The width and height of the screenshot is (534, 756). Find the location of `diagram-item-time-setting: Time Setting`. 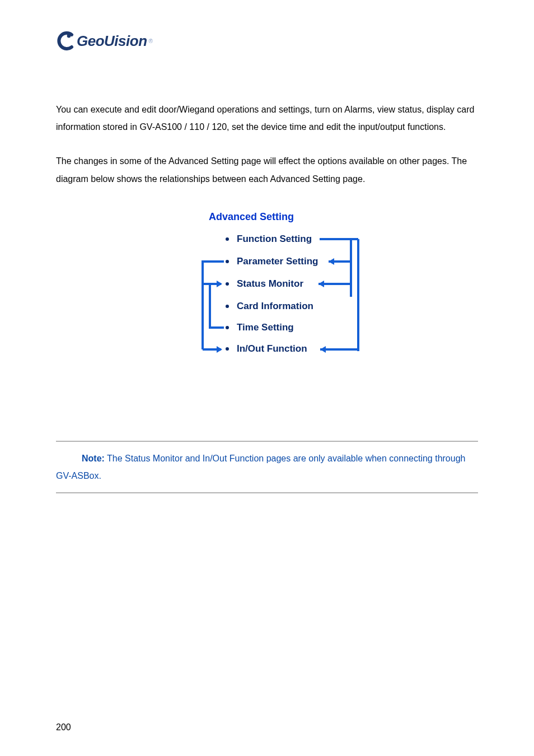

diagram-item-time-setting: Time Setting is located at coordinates (260, 328).